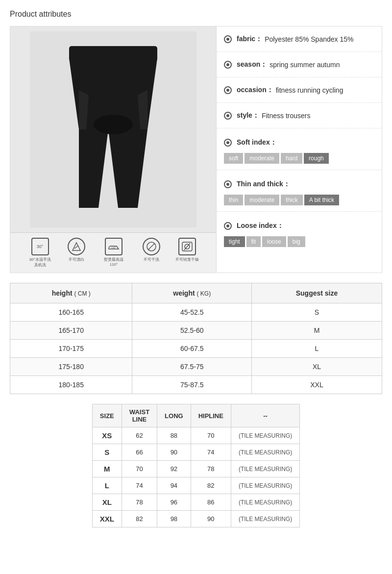 This screenshot has width=392, height=574. What do you see at coordinates (72, 293) in the screenshot?
I see `size-table-header-height: height ( CM )` at bounding box center [72, 293].